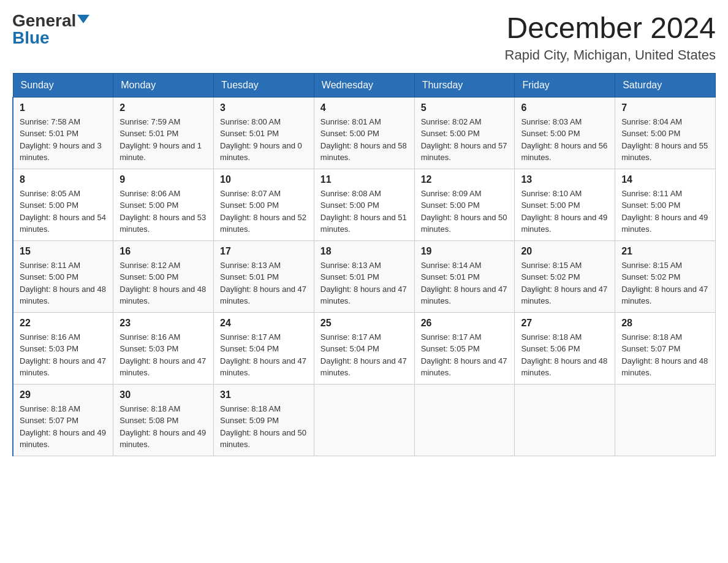  What do you see at coordinates (610, 55) in the screenshot?
I see `location-subtitle: Rapid City, Michigan, United States` at bounding box center [610, 55].